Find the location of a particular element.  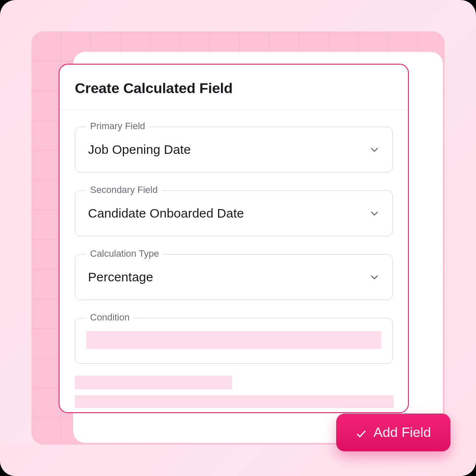

condition-field-label: Condition is located at coordinates (110, 317).